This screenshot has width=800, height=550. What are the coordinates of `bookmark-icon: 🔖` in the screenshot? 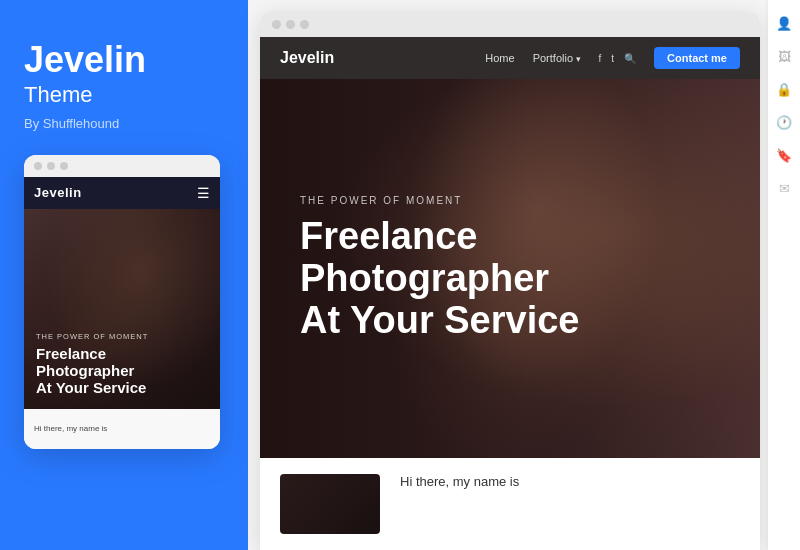 It's located at (784, 156).